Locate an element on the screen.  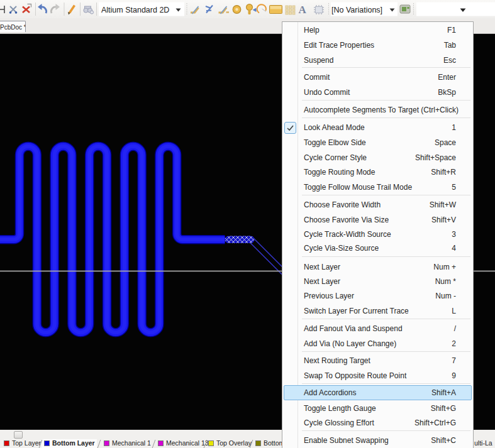
svg-text: A is located at coordinates (303, 10).